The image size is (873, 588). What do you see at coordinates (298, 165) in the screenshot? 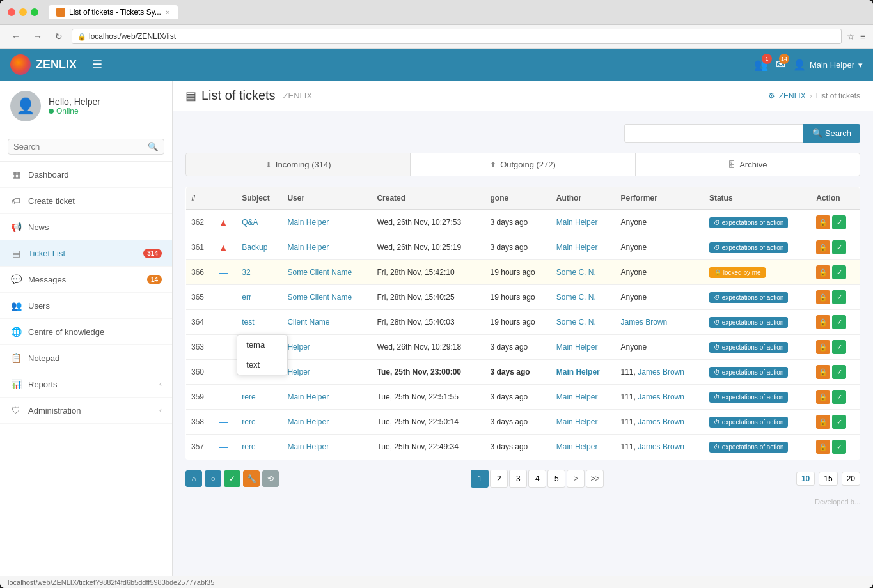
I see `tab-incoming: ⬇ Incoming (314)` at bounding box center [298, 165].